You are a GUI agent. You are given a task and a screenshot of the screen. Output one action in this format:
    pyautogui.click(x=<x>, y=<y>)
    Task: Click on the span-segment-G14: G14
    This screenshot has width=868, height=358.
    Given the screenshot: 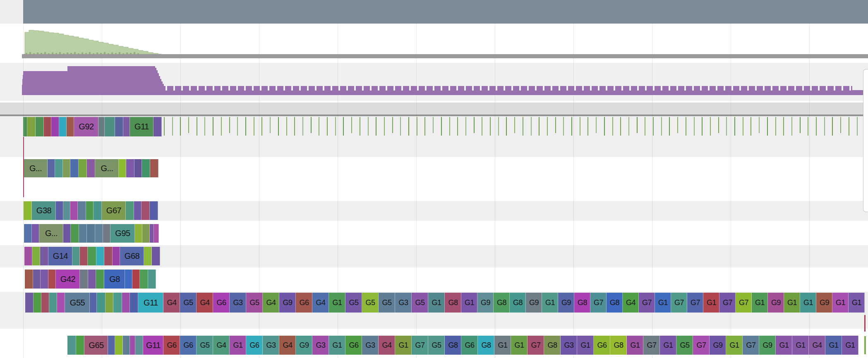 What is the action you would take?
    pyautogui.click(x=60, y=256)
    